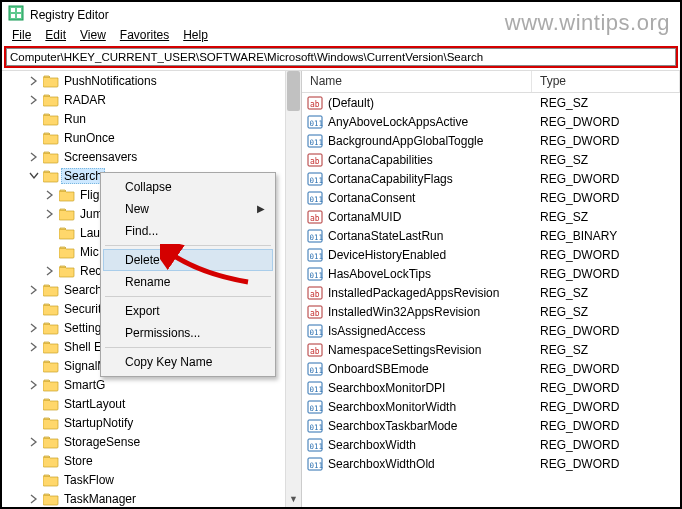 The height and width of the screenshot is (509, 682). What do you see at coordinates (432, 445) in the screenshot?
I see `value-name: SearchboxWidth` at bounding box center [432, 445].